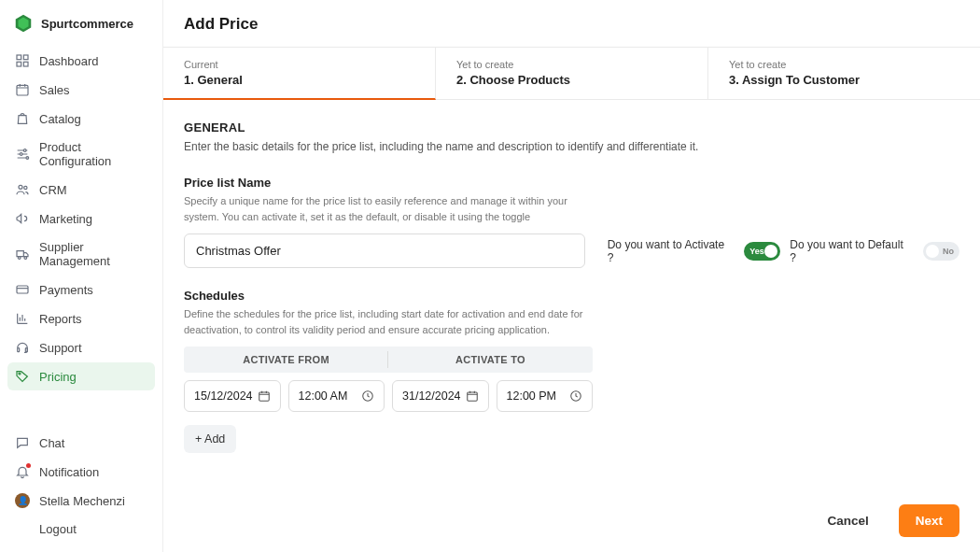 This screenshot has width=980, height=552. Describe the element at coordinates (224, 396) in the screenshot. I see `picker-value: 15/12/2024` at that location.